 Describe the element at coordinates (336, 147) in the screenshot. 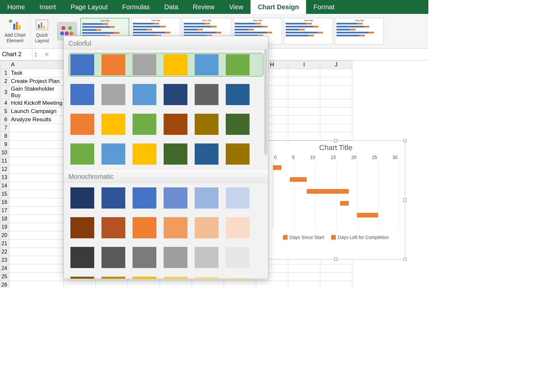

I see `chart-title: Chart Title` at that location.